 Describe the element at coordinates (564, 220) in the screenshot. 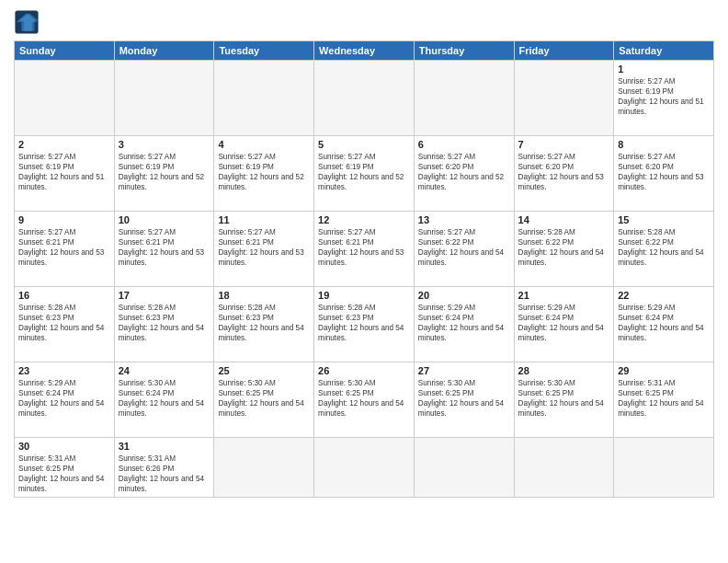

I see `day-number: 14` at that location.